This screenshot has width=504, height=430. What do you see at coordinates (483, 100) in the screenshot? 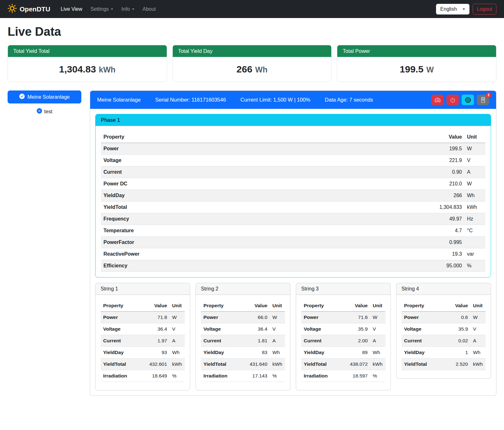
I see `event-log-button: 2` at bounding box center [483, 100].